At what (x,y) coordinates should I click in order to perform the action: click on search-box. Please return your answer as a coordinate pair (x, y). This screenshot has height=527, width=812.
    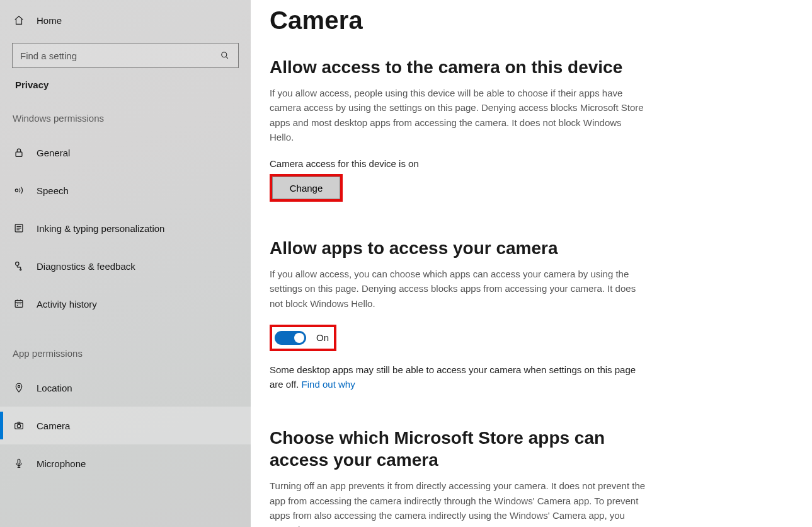
    Looking at the image, I should click on (125, 55).